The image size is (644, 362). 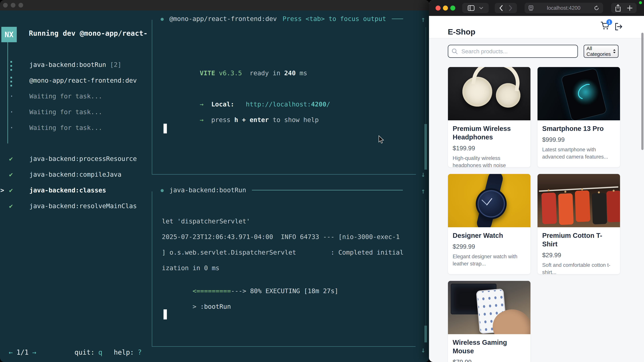 What do you see at coordinates (476, 8) in the screenshot?
I see `sidebar-button-group` at bounding box center [476, 8].